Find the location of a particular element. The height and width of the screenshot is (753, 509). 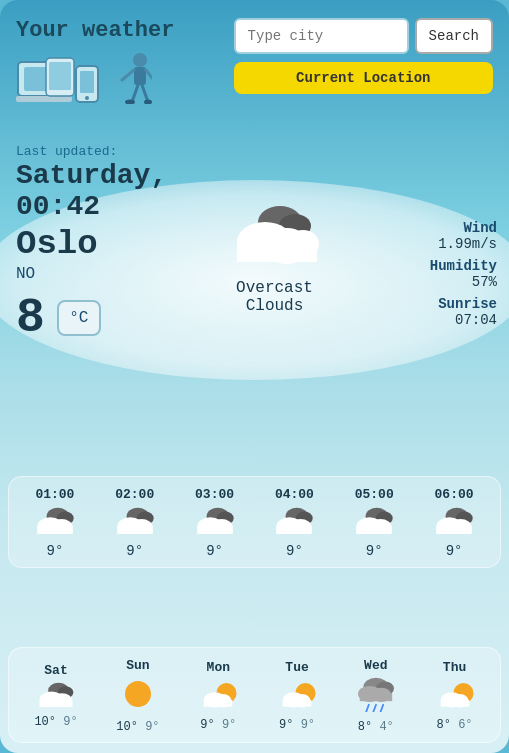

day-name: Sat is located at coordinates (56, 670).